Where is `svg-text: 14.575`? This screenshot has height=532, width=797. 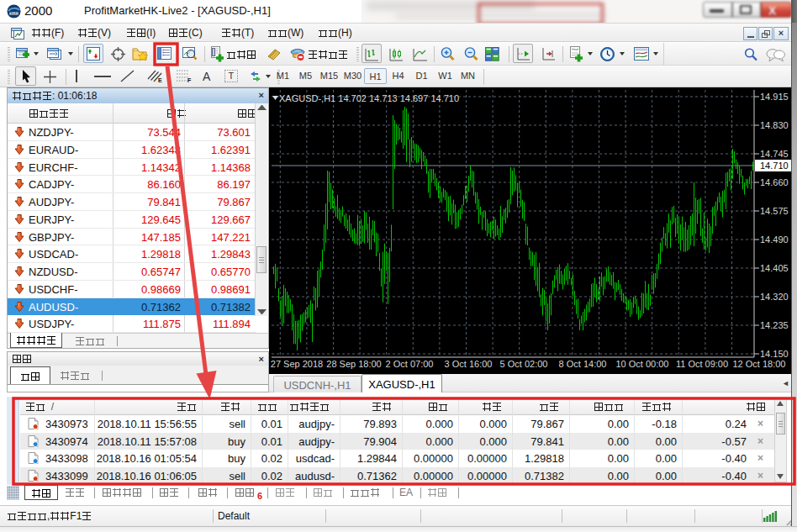
svg-text: 14.575 is located at coordinates (774, 211).